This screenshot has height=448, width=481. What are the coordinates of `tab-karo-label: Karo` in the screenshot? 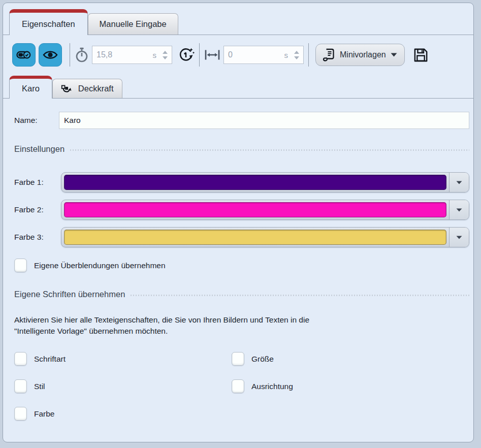 It's located at (30, 88).